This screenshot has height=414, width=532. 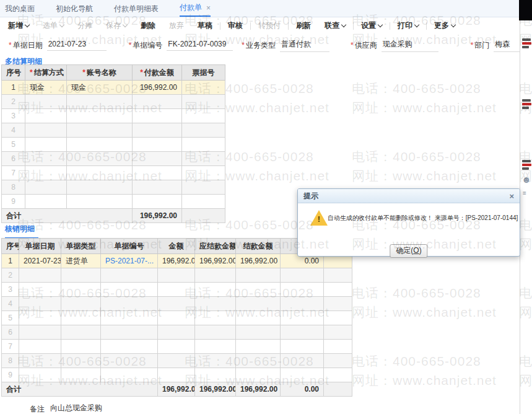 What do you see at coordinates (136, 9) in the screenshot?
I see `tab-payment-detail-report: 付款单明细表` at bounding box center [136, 9].